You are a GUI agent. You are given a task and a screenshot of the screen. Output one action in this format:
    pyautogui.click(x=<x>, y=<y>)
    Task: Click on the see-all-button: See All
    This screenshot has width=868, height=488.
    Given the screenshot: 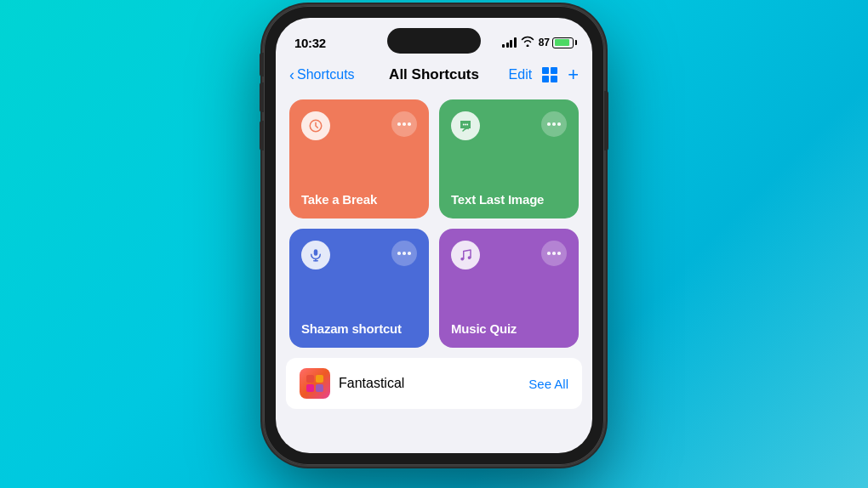 What is the action you would take?
    pyautogui.click(x=548, y=384)
    